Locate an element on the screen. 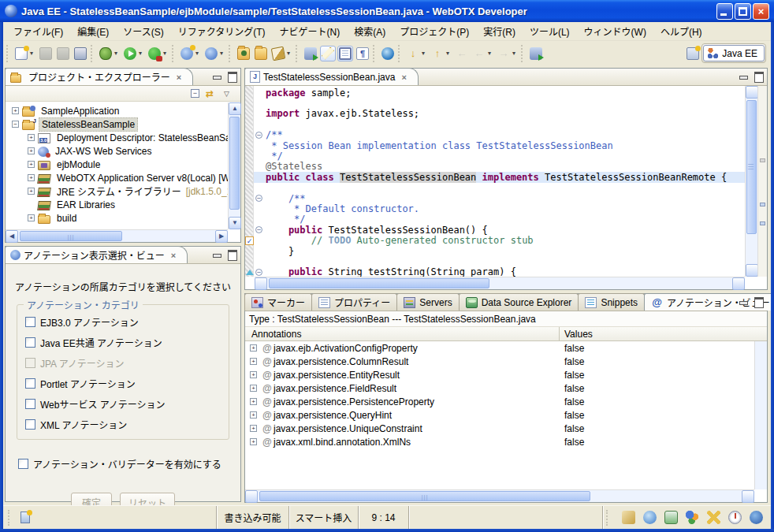 This screenshot has width=774, height=532. tray-screen-icon is located at coordinates (672, 517).